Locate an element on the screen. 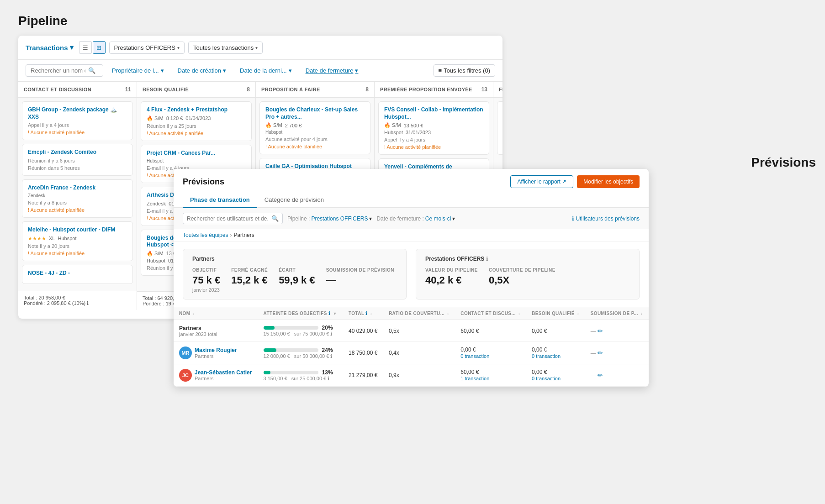  partners-ferme: FERMÉ GAGNÉ 15,2 k € is located at coordinates (249, 280).